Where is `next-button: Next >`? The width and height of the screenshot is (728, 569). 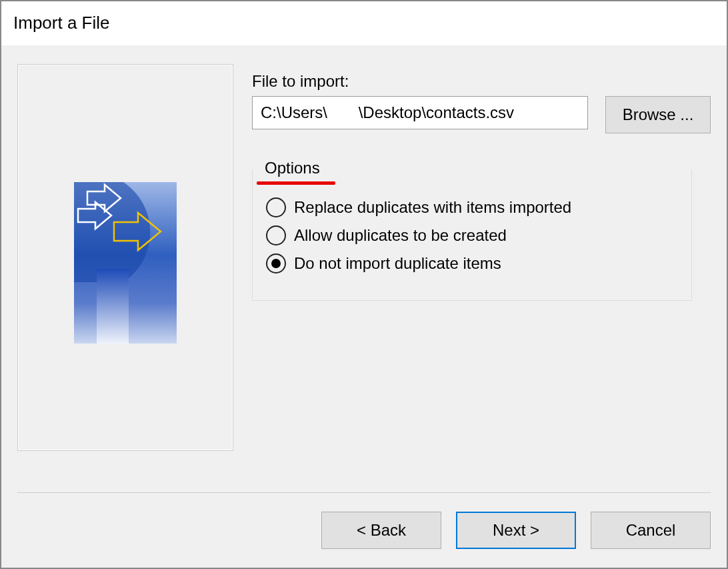 next-button: Next > is located at coordinates (516, 530).